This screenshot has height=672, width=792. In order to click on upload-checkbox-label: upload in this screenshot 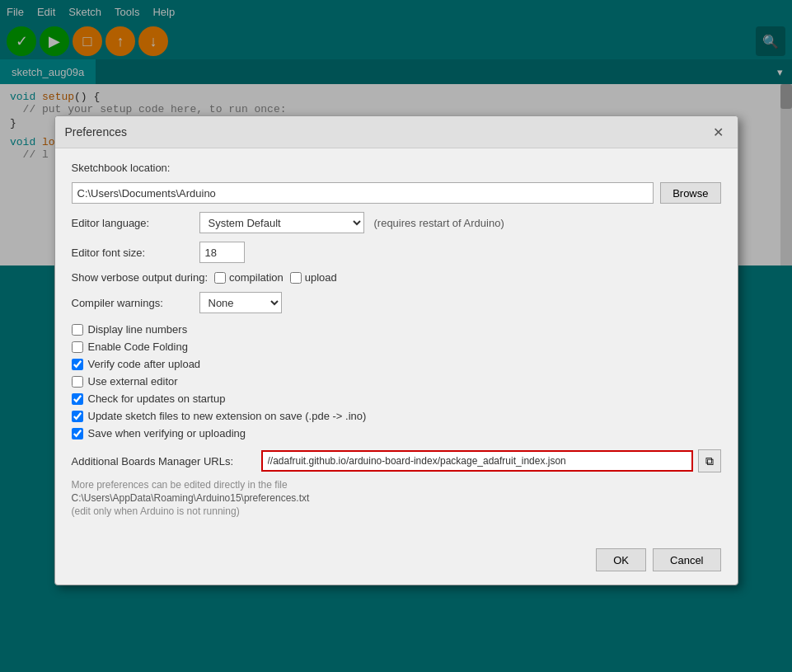, I will do `click(313, 277)`.